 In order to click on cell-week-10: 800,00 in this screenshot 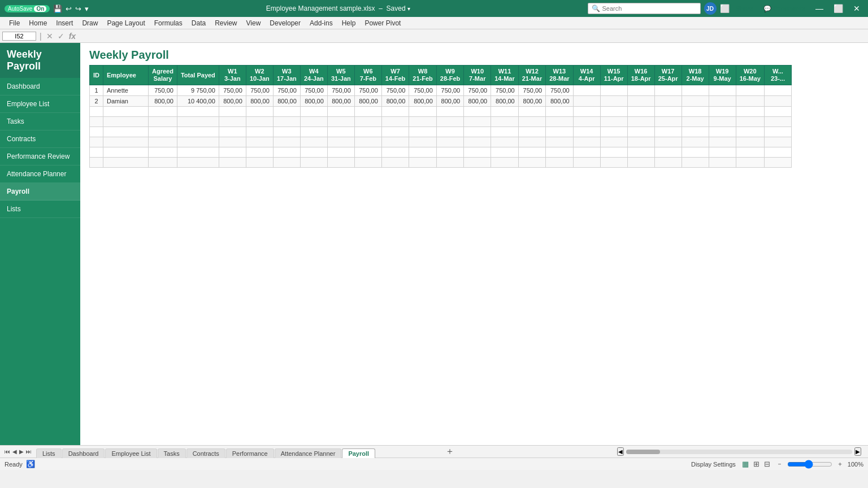, I will do `click(505, 102)`.